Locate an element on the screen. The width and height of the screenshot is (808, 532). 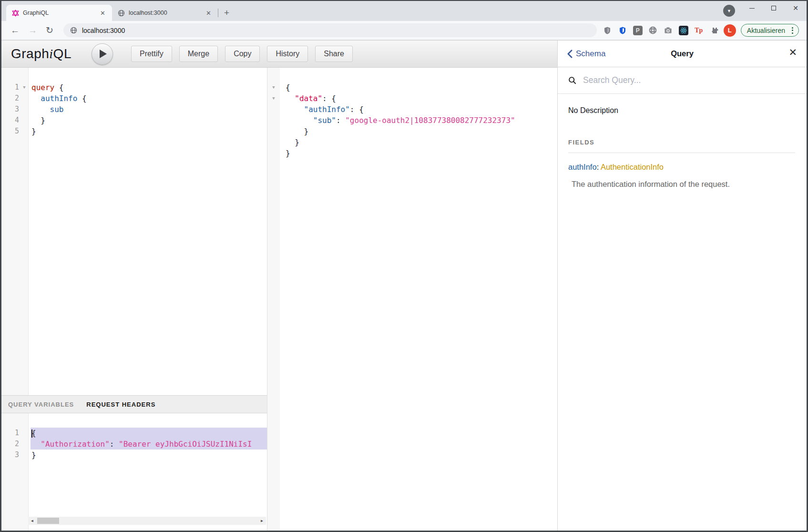
graphql-logo-icon is located at coordinates (15, 13).